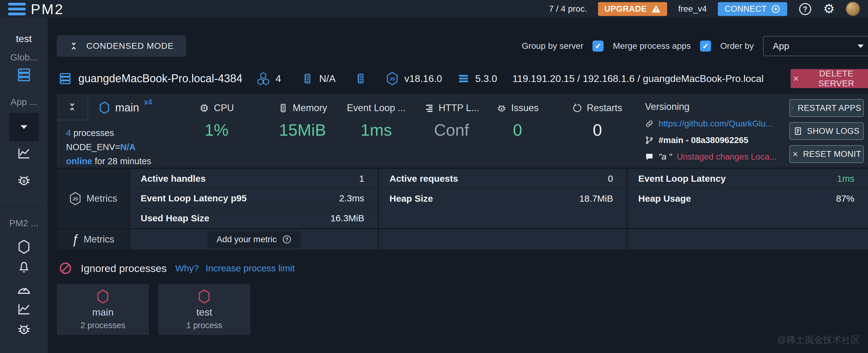 This screenshot has width=868, height=353. What do you see at coordinates (102, 312) in the screenshot?
I see `ignored-app-name: main` at bounding box center [102, 312].